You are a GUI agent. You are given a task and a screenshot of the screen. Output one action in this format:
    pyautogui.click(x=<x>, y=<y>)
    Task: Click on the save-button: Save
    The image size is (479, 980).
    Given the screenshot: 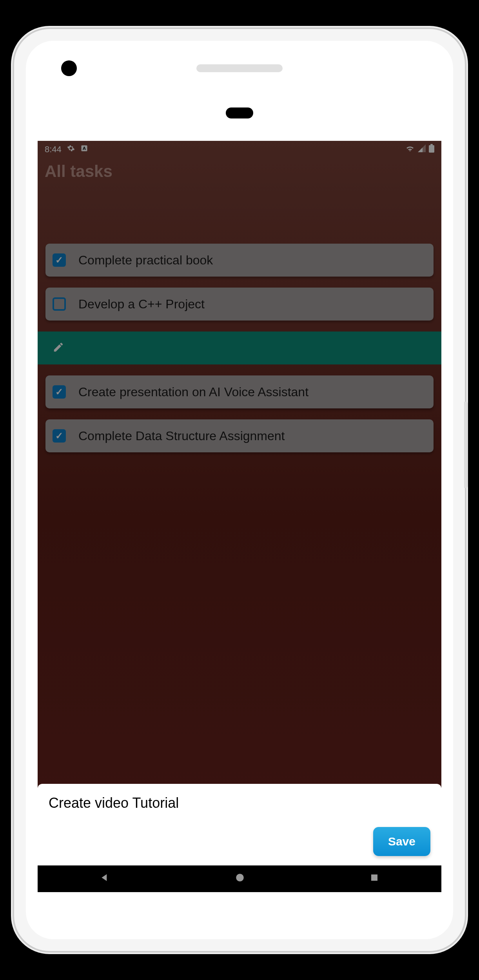 What is the action you would take?
    pyautogui.click(x=402, y=842)
    